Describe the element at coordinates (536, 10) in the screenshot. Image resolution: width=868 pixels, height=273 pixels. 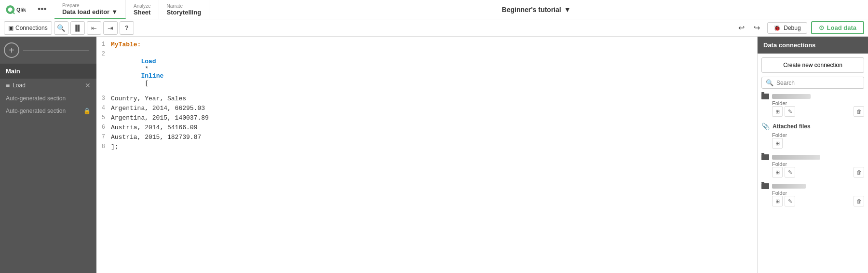
I see `nav-center: Beginner's tutorial ▼` at that location.